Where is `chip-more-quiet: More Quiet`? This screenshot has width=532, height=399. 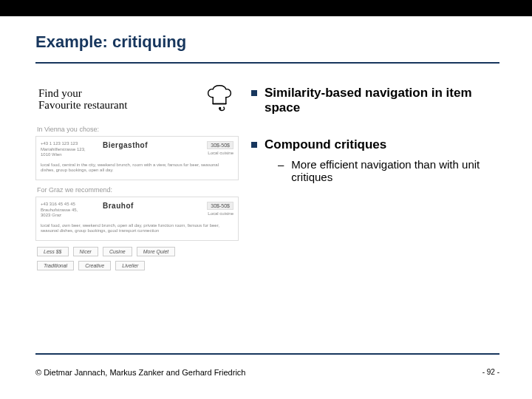 chip-more-quiet: More Quiet is located at coordinates (157, 251).